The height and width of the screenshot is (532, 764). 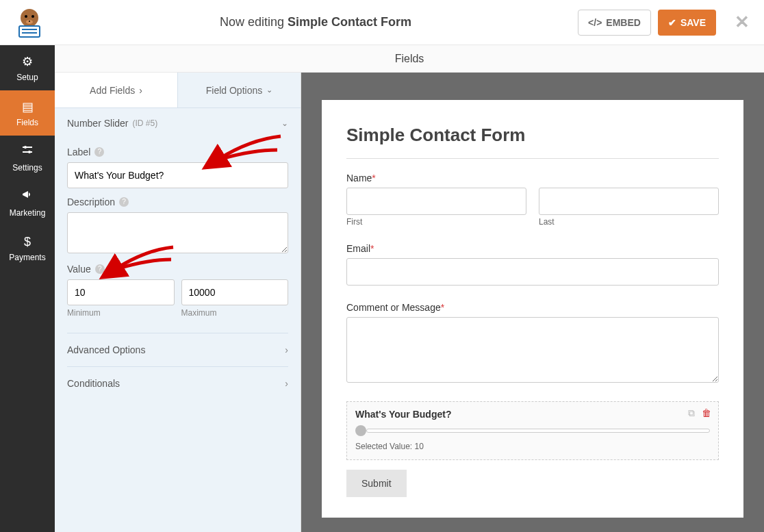 I want to click on value-label: Value?, so click(x=178, y=269).